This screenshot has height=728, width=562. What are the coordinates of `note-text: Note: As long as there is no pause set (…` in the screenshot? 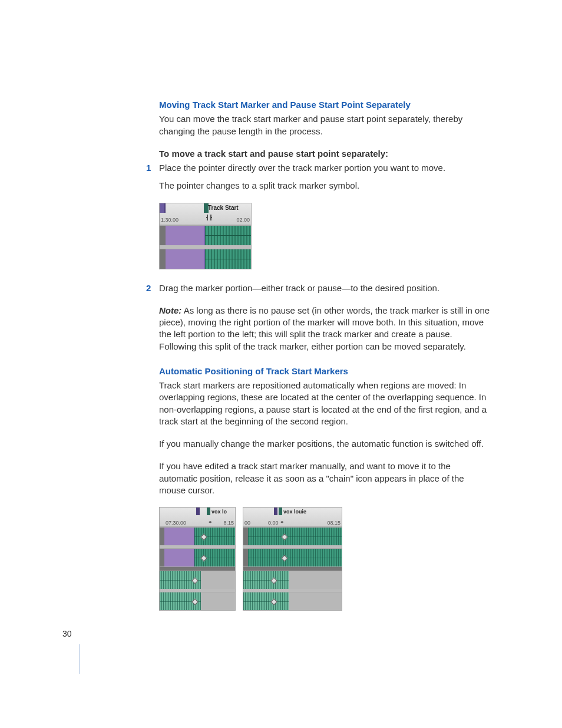 It's located at (325, 329).